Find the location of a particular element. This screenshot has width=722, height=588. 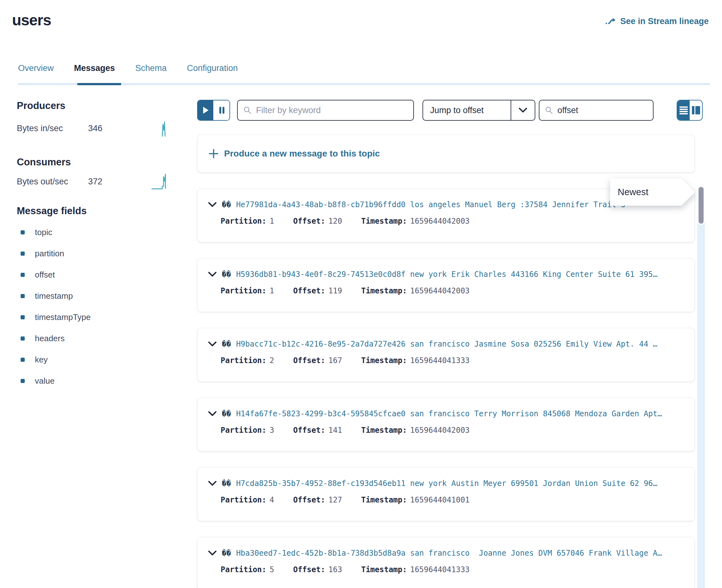

tab-underline-track is located at coordinates (364, 84).